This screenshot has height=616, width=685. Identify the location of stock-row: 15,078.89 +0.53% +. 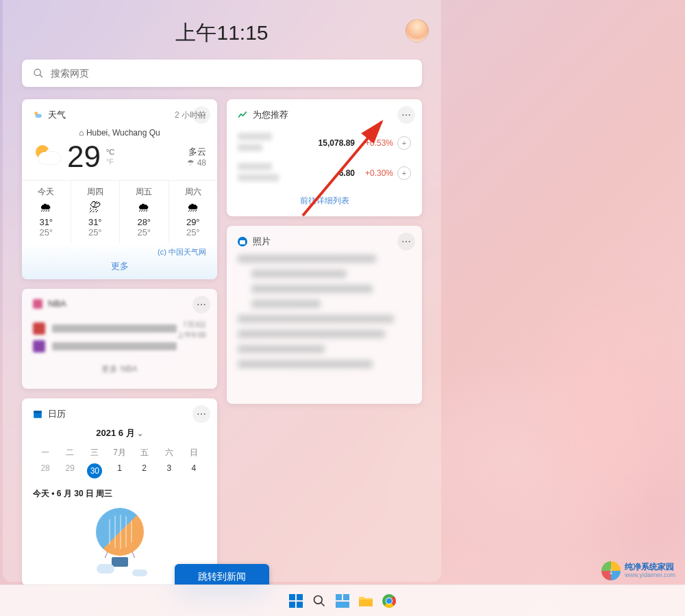
(325, 143).